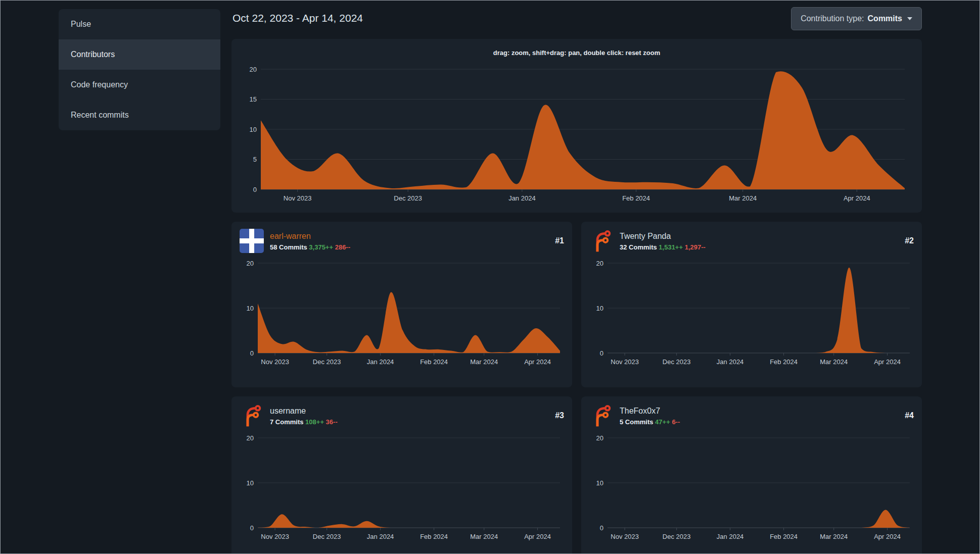 Image resolution: width=980 pixels, height=554 pixels. I want to click on sidebar-item-pulse: Pulse, so click(139, 24).